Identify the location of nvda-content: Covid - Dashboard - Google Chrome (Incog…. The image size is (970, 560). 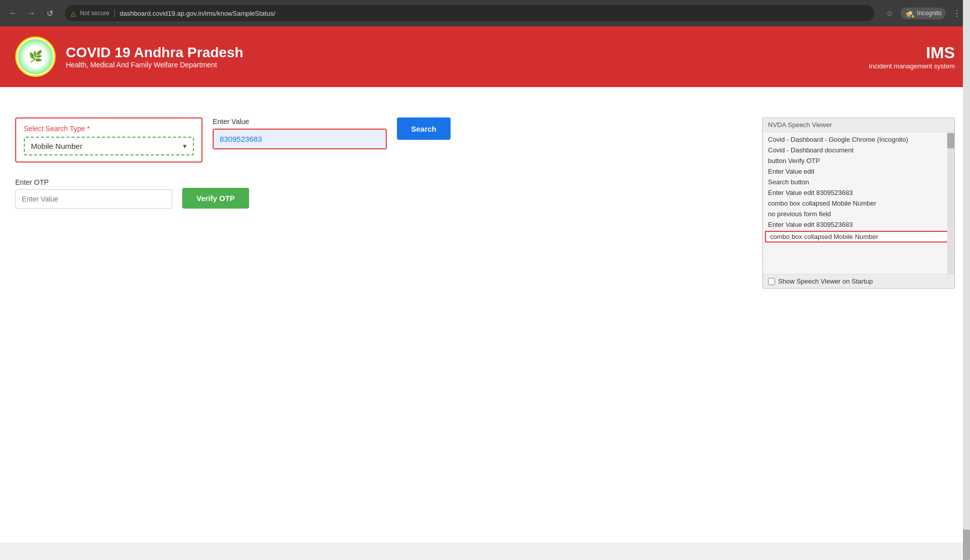
(859, 203).